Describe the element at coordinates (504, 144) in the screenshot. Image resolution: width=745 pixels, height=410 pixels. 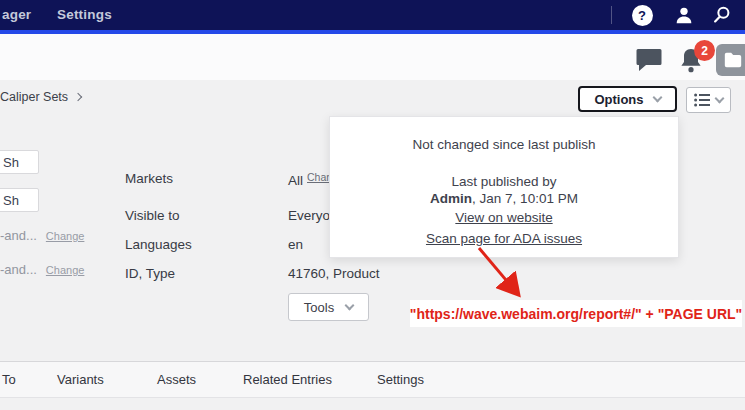
I see `publish-status-text: Not changed since last publish` at that location.